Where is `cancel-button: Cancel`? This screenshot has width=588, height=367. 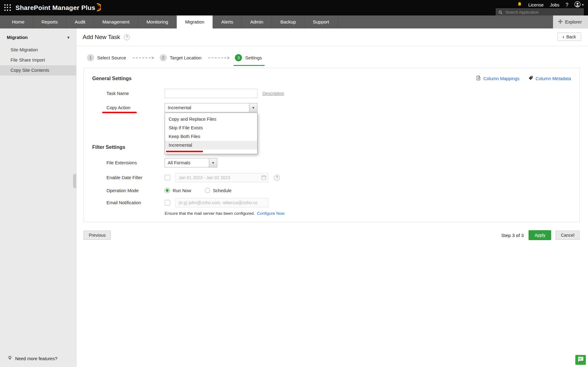 cancel-button: Cancel is located at coordinates (568, 235).